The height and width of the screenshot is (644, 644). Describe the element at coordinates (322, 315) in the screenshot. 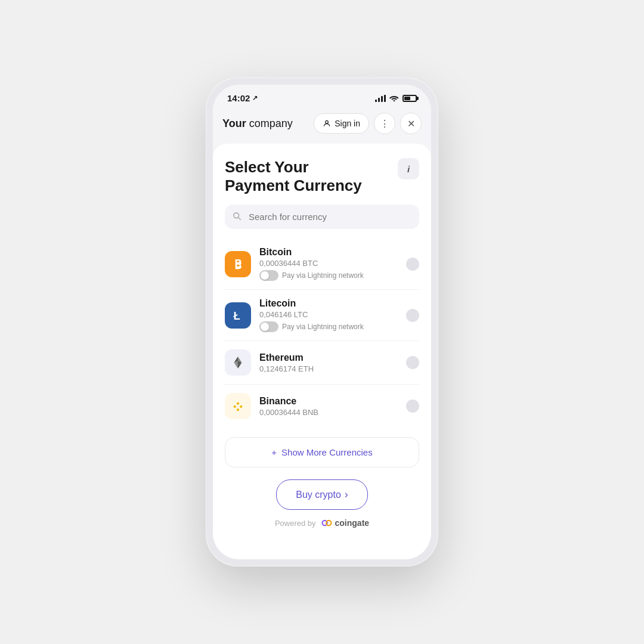

I see `list-item: Ł Litecoin 0,046146 LTC Pay via Lightnin…` at that location.